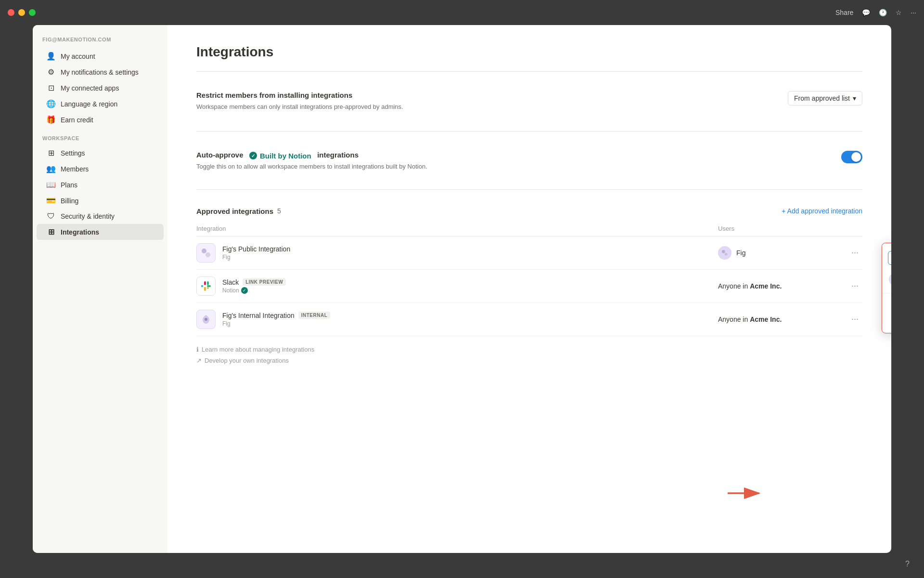 The image size is (924, 578). I want to click on figs-public-icon, so click(206, 253).